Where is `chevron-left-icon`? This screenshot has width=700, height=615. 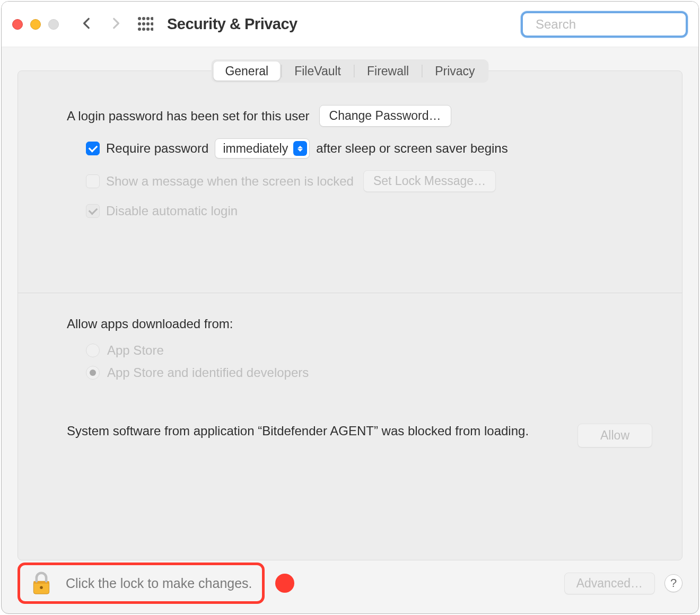 chevron-left-icon is located at coordinates (87, 23).